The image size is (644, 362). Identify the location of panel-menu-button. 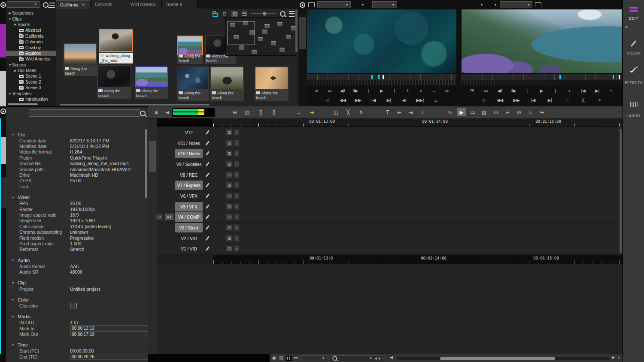
(3, 5).